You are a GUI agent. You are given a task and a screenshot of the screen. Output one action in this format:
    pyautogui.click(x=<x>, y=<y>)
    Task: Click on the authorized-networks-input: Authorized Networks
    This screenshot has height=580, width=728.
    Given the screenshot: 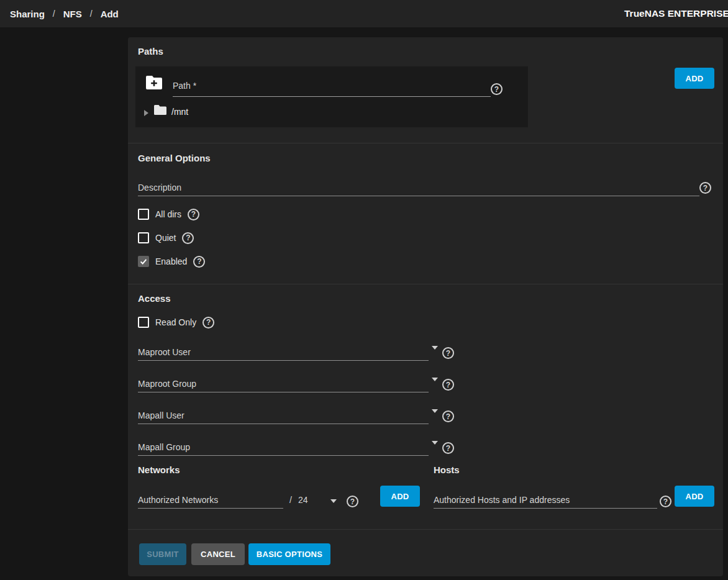 What is the action you would take?
    pyautogui.click(x=211, y=502)
    